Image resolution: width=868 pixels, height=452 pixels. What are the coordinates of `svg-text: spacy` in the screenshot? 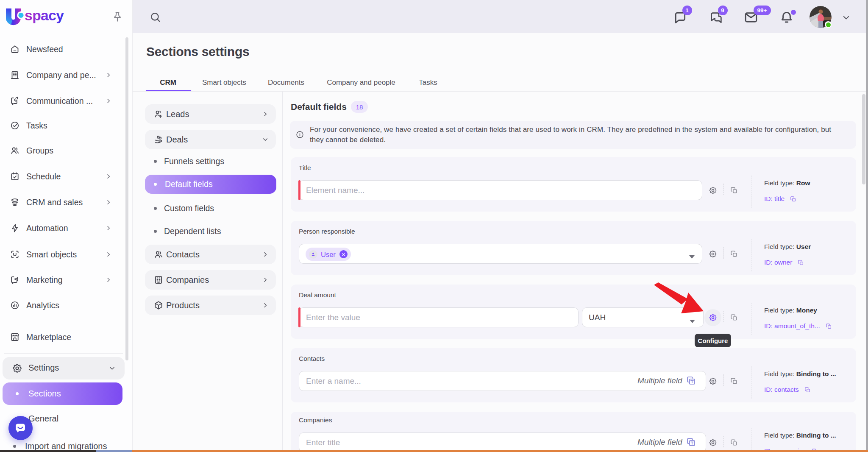 It's located at (44, 15).